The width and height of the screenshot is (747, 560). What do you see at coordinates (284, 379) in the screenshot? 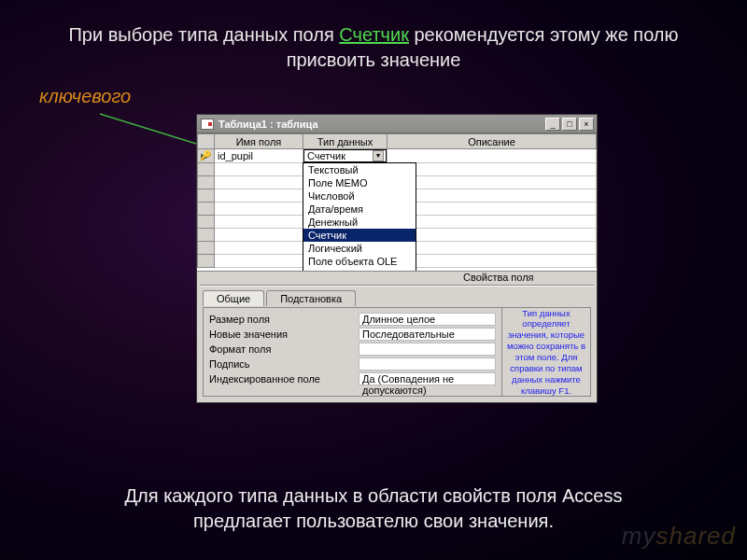
I see `property-label: Индексированное поле` at bounding box center [284, 379].